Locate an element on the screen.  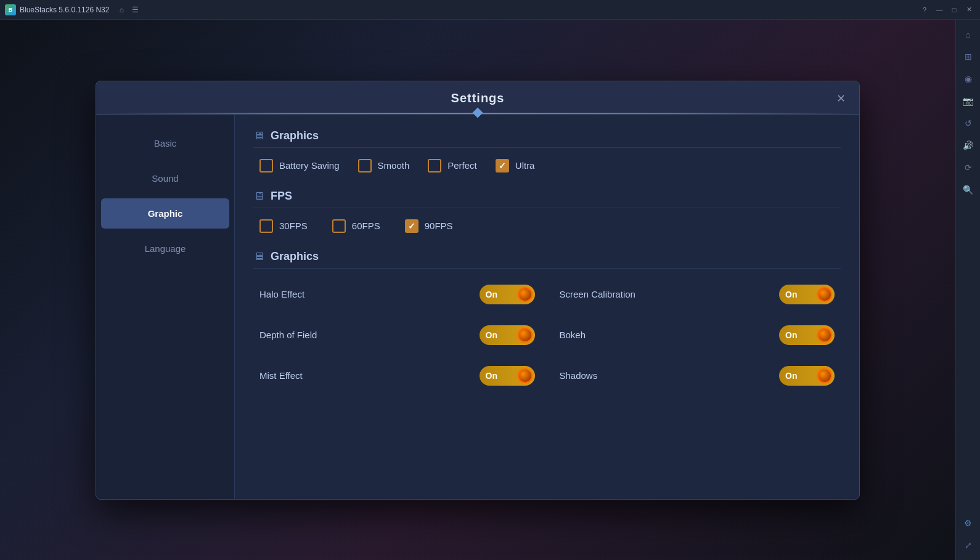
shadows-knob is located at coordinates (825, 376).